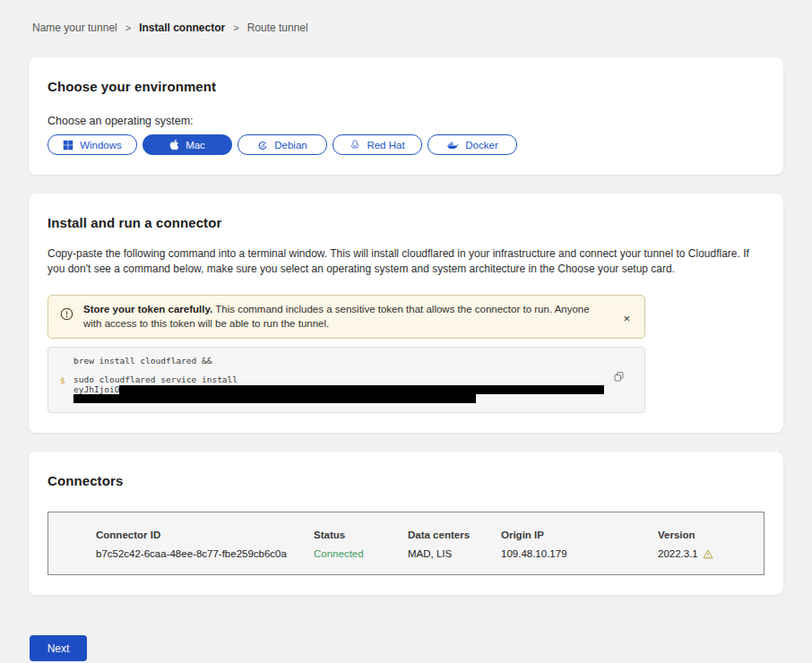  What do you see at coordinates (472, 145) in the screenshot?
I see `os-button-docker: Docker` at bounding box center [472, 145].